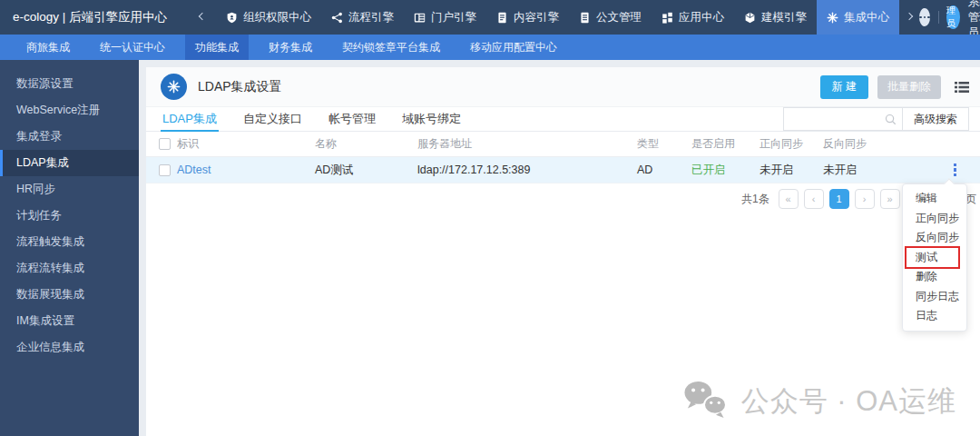 The image size is (980, 436). I want to click on top-nav-label: 公文管理, so click(619, 18).